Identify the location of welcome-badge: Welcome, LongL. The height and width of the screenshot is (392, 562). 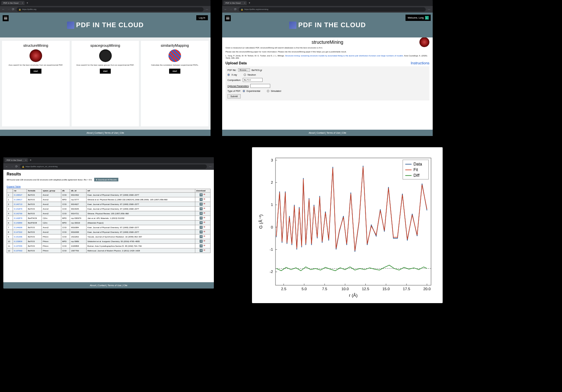
(418, 18).